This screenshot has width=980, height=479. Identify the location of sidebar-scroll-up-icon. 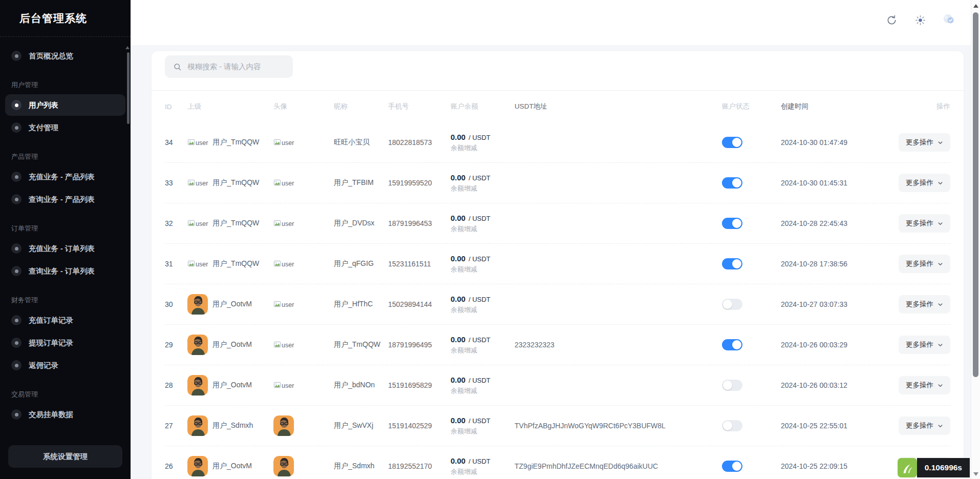
(127, 48).